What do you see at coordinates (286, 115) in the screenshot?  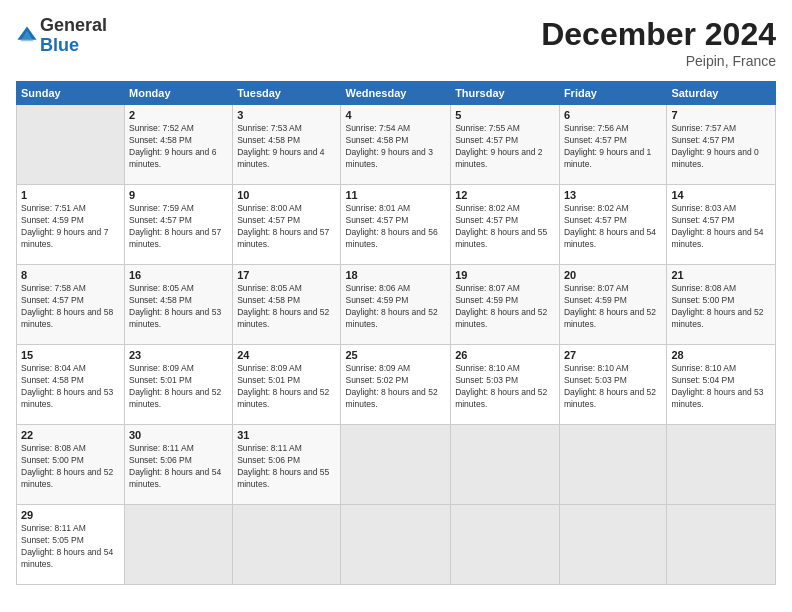 I see `day-number: 3` at bounding box center [286, 115].